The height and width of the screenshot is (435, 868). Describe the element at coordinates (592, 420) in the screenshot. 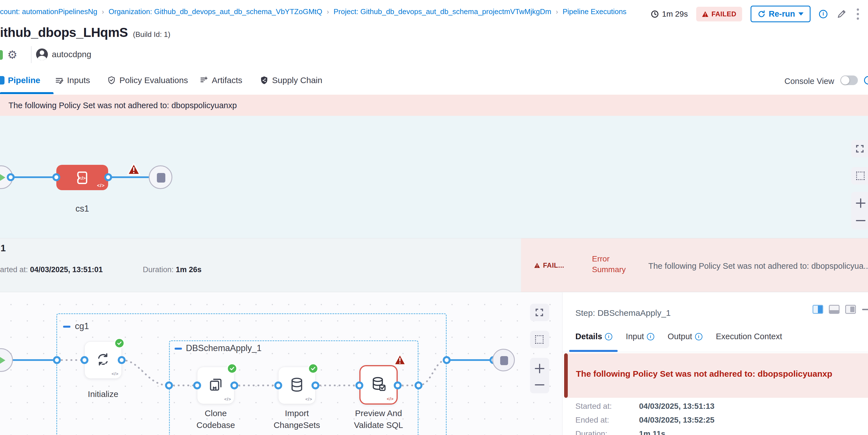

I see `panel-ended-label: Ended at:` at that location.